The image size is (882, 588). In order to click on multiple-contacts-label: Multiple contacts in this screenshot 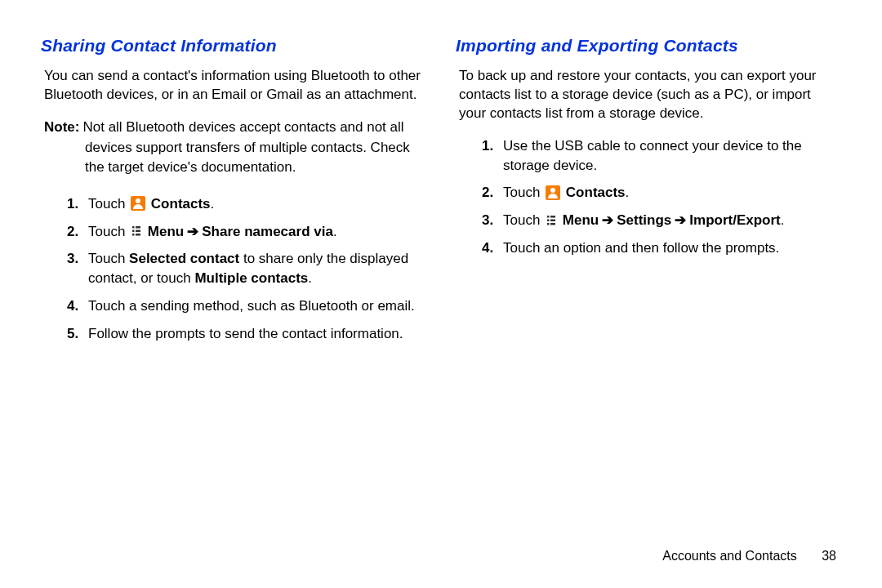, I will do `click(252, 278)`.